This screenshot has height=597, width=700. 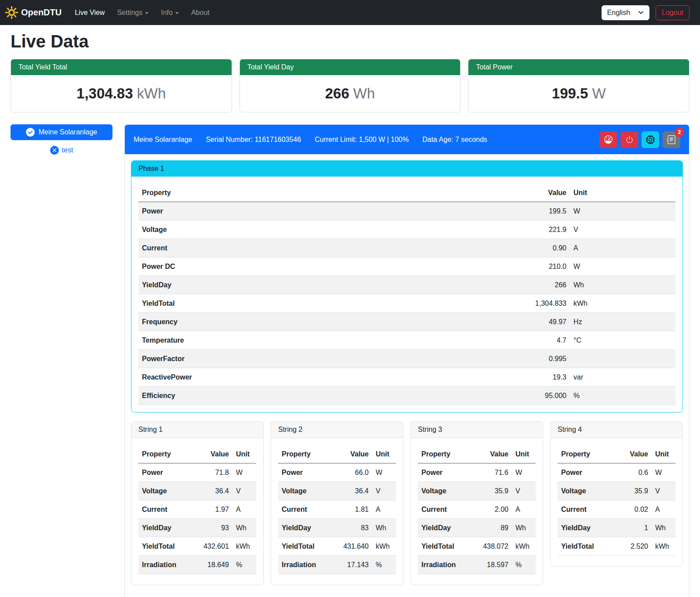 What do you see at coordinates (537, 267) in the screenshot?
I see `value-cell: 210.0` at bounding box center [537, 267].